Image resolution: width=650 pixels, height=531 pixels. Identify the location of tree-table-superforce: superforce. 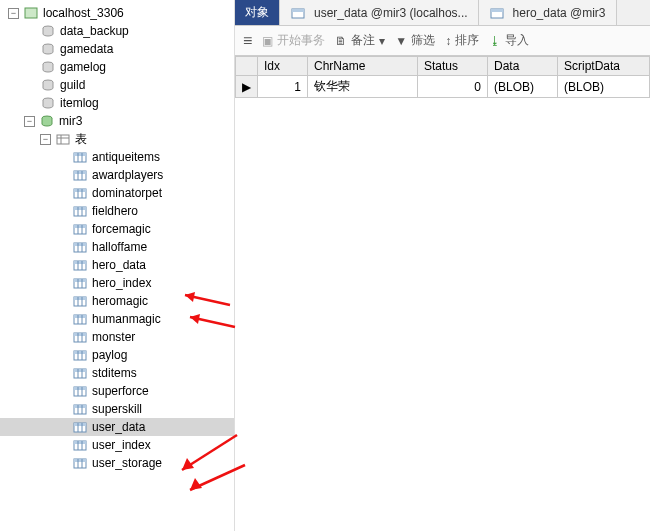
(117, 391).